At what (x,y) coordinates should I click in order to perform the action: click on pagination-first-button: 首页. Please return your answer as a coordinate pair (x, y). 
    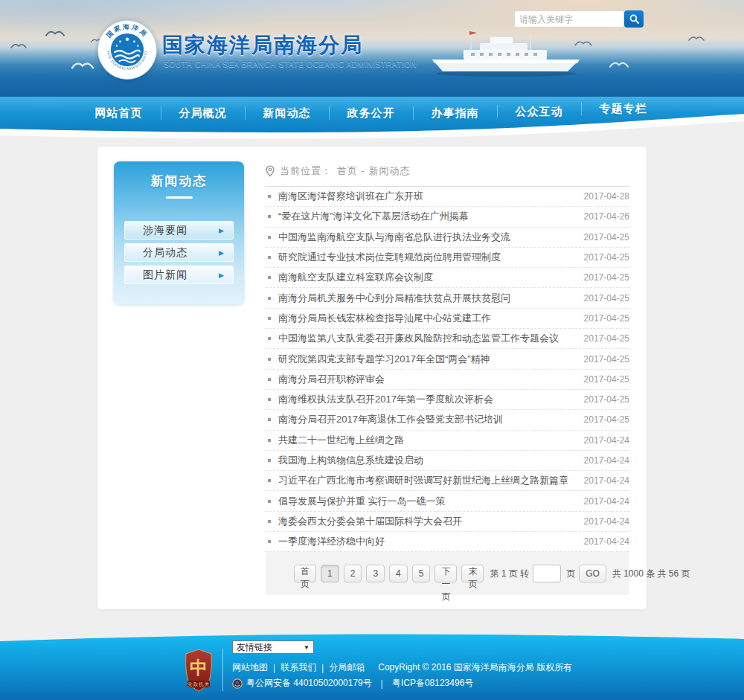
    Looking at the image, I should click on (305, 574).